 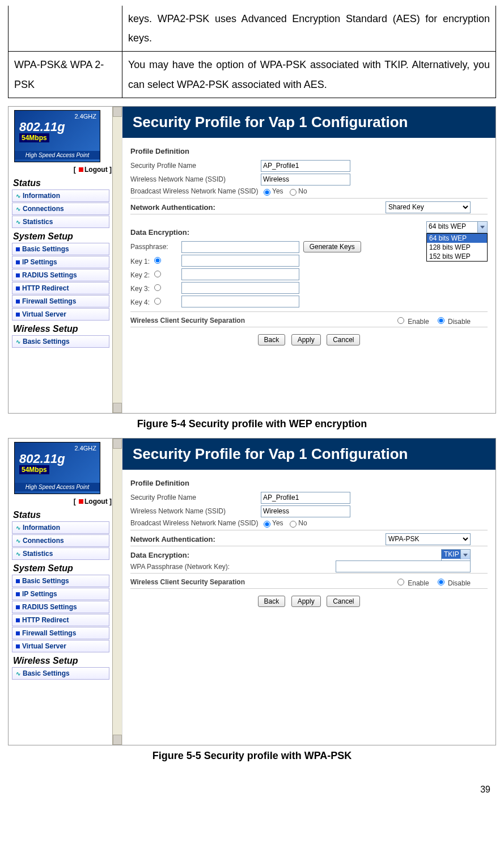 I want to click on section-data-enc: Data Encryption:, so click(x=278, y=233).